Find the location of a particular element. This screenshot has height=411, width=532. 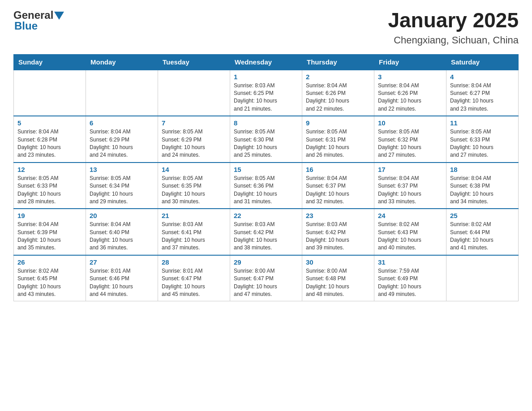

calendar-day-cell: 17Sunrise: 8:04 AM Sunset: 6:37 PM Dayli… is located at coordinates (410, 186).